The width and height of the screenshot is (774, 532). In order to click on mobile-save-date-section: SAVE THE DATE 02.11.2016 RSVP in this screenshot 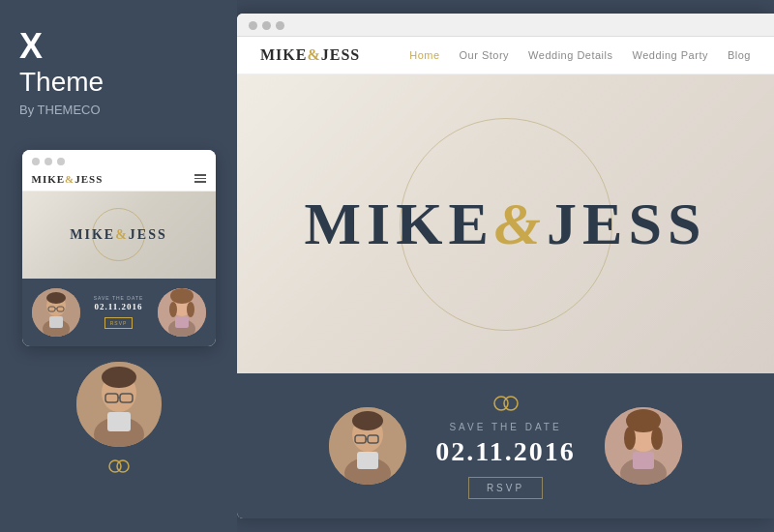, I will do `click(119, 312)`.